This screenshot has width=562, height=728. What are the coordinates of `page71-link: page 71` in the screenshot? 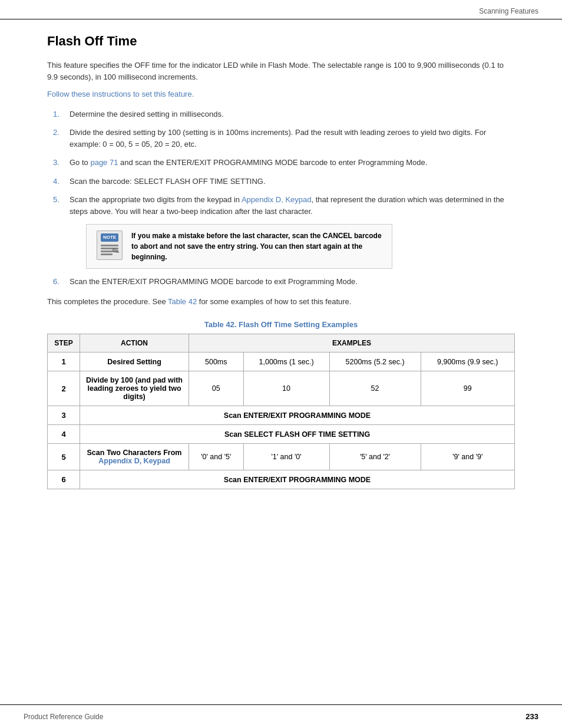 It's located at (104, 163).